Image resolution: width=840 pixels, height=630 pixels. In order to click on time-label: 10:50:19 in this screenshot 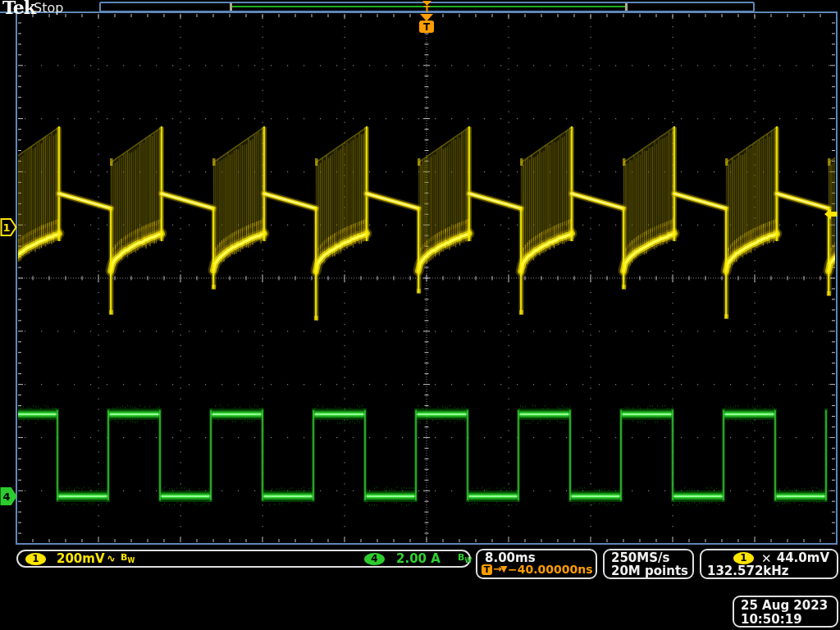, I will do `click(771, 619)`.